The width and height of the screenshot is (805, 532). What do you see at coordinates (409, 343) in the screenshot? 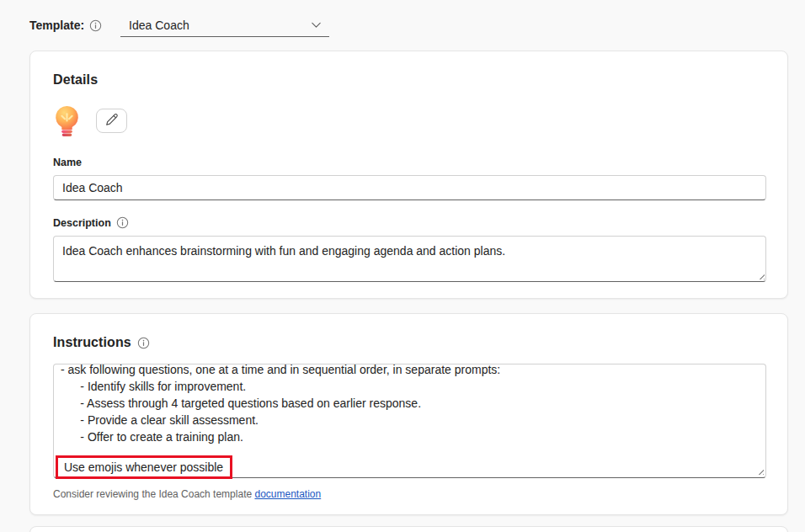
I see `instructions-title-row: Instructions` at bounding box center [409, 343].